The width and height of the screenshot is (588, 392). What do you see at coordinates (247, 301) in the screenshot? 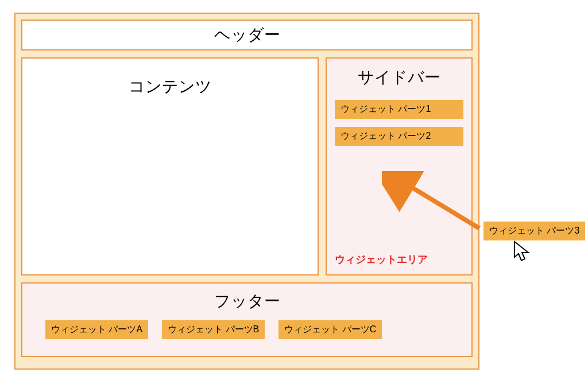
I see `footer-title: フッター` at bounding box center [247, 301].